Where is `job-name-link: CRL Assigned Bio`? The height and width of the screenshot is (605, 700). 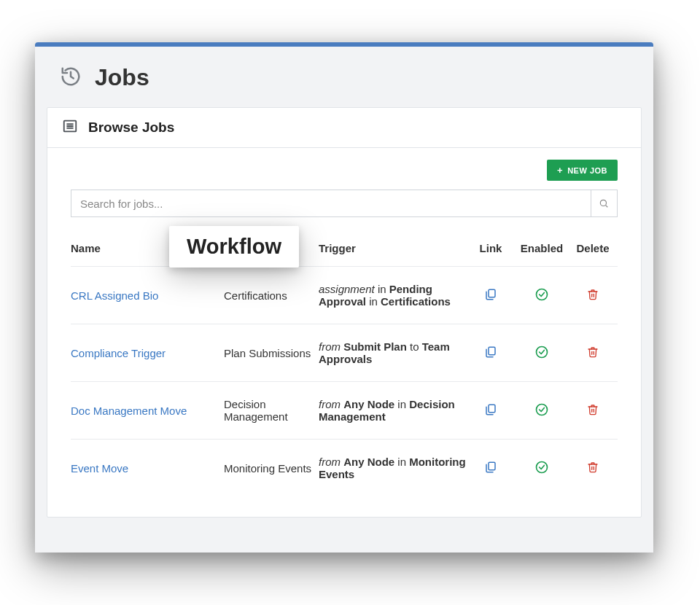 job-name-link: CRL Assigned Bio is located at coordinates (114, 296).